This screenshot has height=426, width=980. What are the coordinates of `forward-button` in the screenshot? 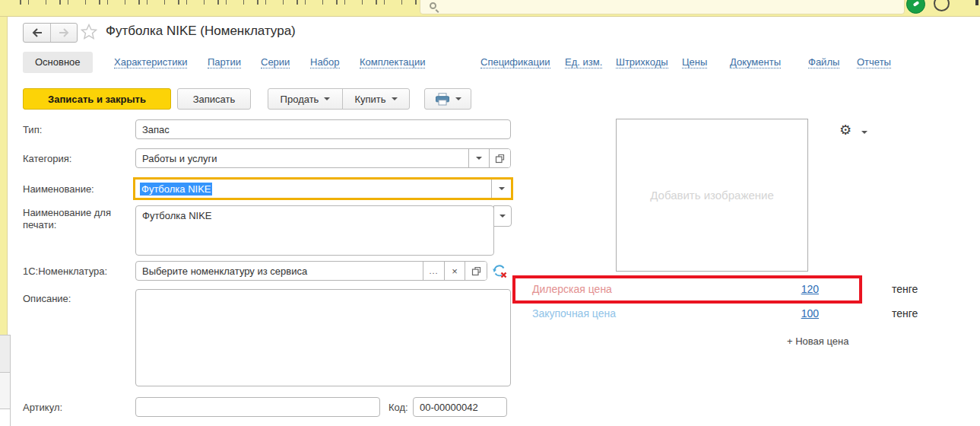 It's located at (64, 33).